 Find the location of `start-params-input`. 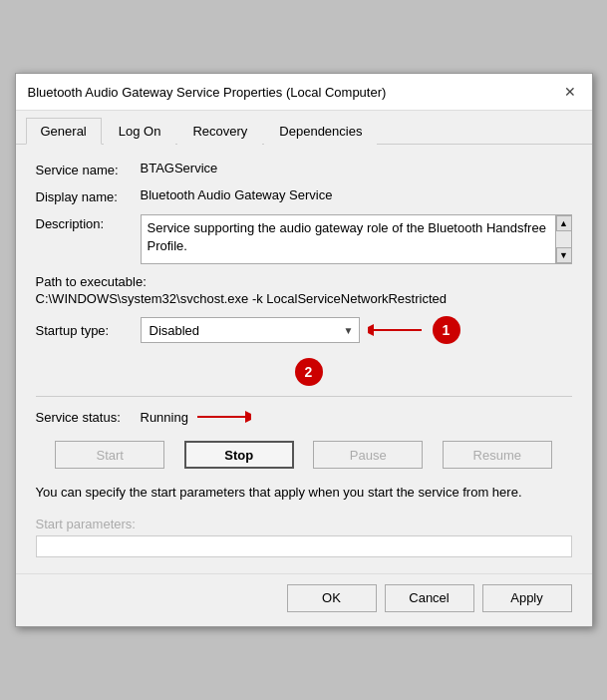

start-params-input is located at coordinates (304, 546).